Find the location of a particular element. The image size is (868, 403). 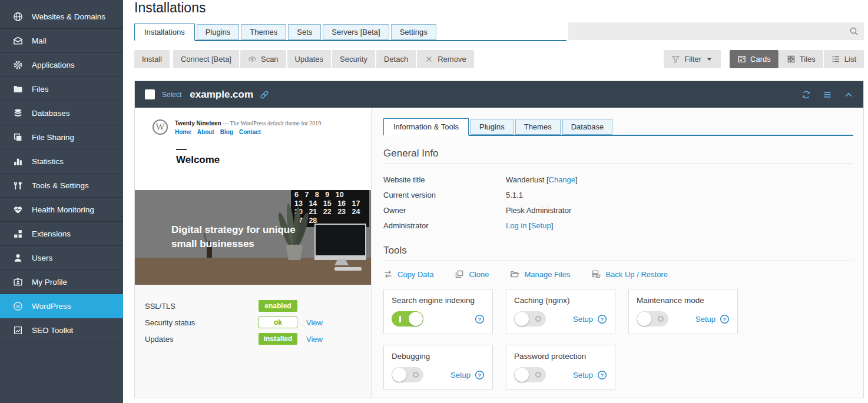

info-label: Administrator is located at coordinates (445, 226).